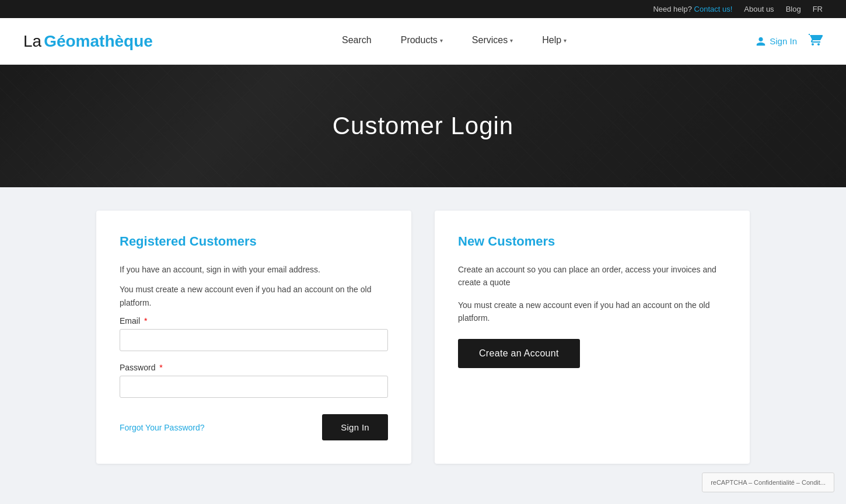  What do you see at coordinates (254, 270) in the screenshot?
I see `registered-desc1: If you have an account, sign in with you…` at bounding box center [254, 270].